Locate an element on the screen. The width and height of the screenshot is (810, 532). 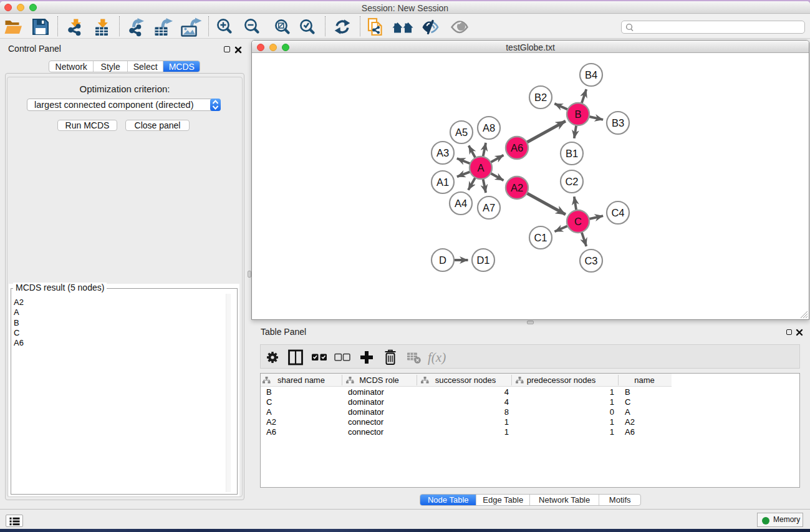
svg-text: C is located at coordinates (578, 221).